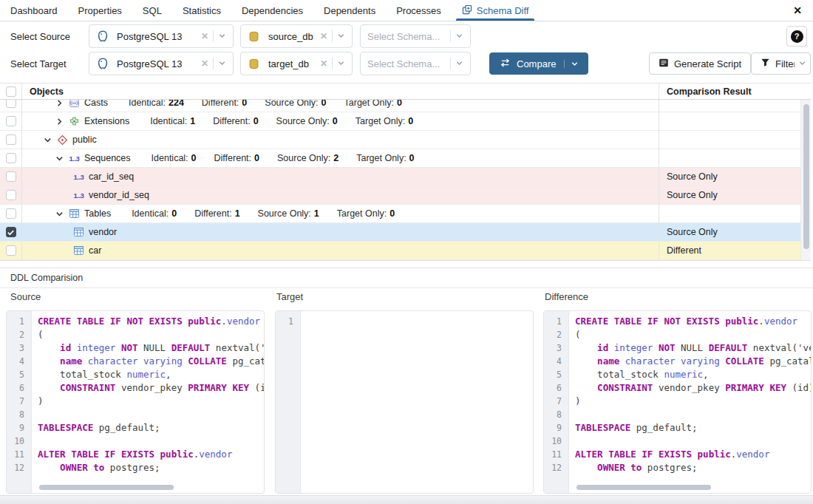 This screenshot has height=504, width=813. What do you see at coordinates (806, 177) in the screenshot?
I see `scrollbar-thumb` at bounding box center [806, 177].